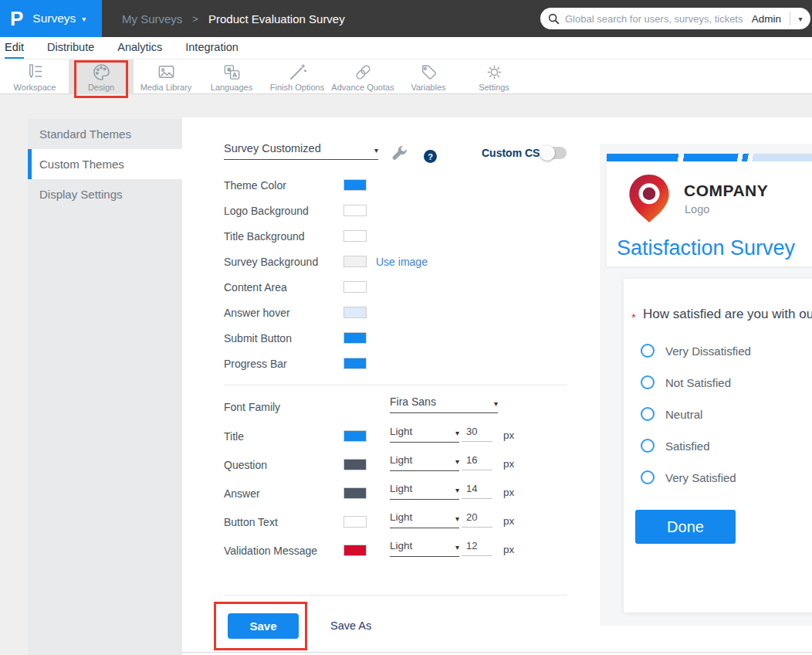 Image resolution: width=812 pixels, height=655 pixels. Describe the element at coordinates (477, 434) in the screenshot. I see `title-size-input` at that location.